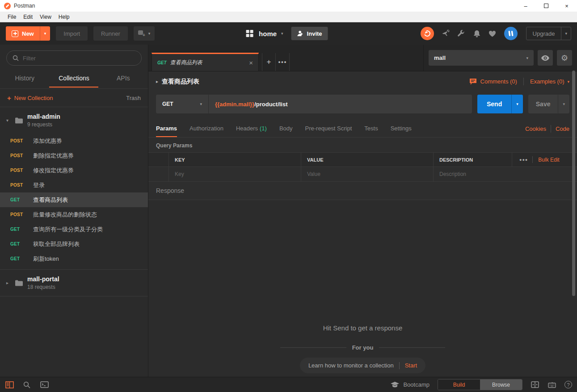 The height and width of the screenshot is (392, 577). I want to click on cookies-link: Cookies, so click(535, 129).